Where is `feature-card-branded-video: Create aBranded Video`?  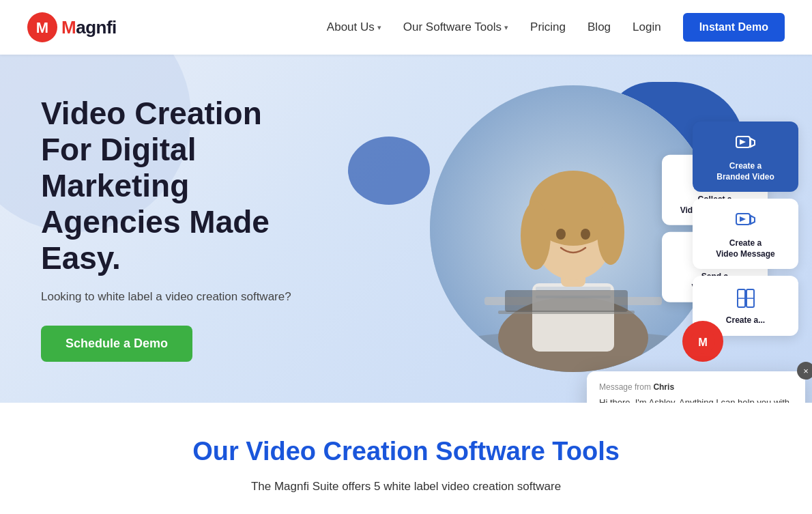
feature-card-branded-video: Create aBranded Video is located at coordinates (745, 157).